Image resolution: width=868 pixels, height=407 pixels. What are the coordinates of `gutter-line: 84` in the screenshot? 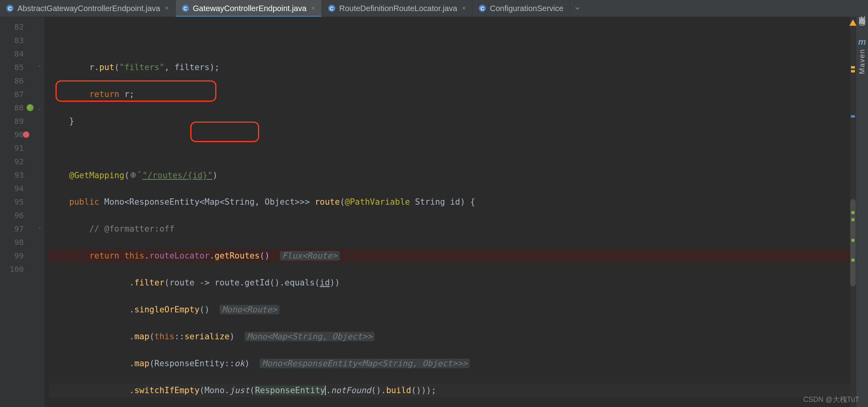 It's located at (22, 54).